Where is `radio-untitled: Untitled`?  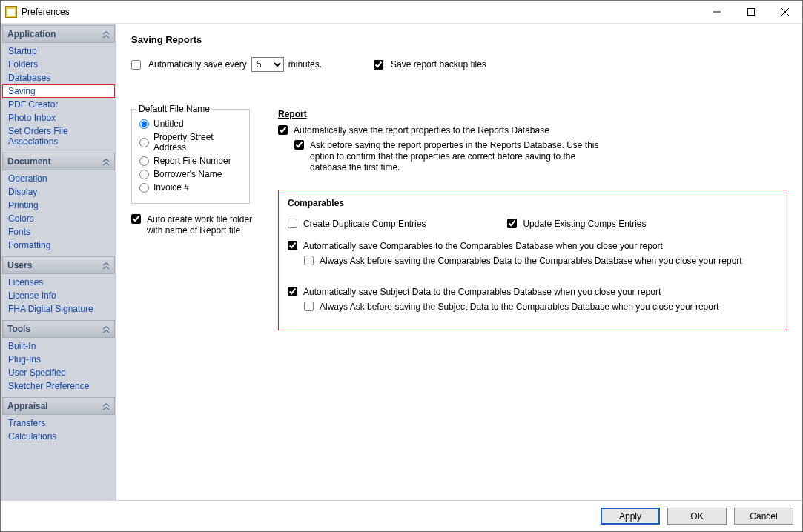 radio-untitled: Untitled is located at coordinates (191, 124).